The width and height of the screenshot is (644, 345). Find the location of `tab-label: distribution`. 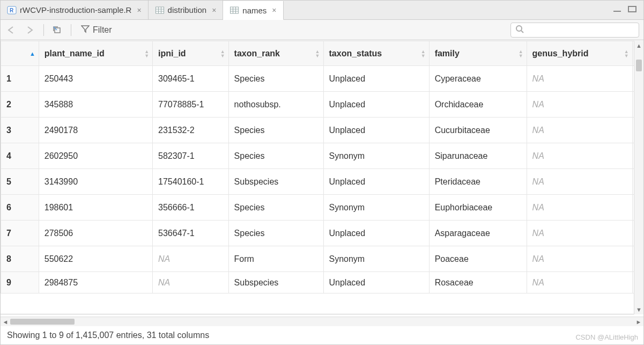

tab-label: distribution is located at coordinates (188, 10).